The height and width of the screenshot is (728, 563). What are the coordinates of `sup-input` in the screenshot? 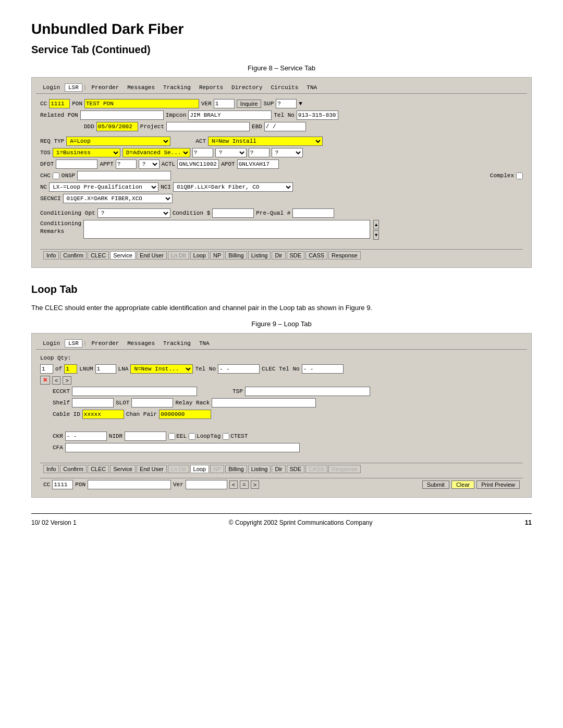 It's located at (286, 104).